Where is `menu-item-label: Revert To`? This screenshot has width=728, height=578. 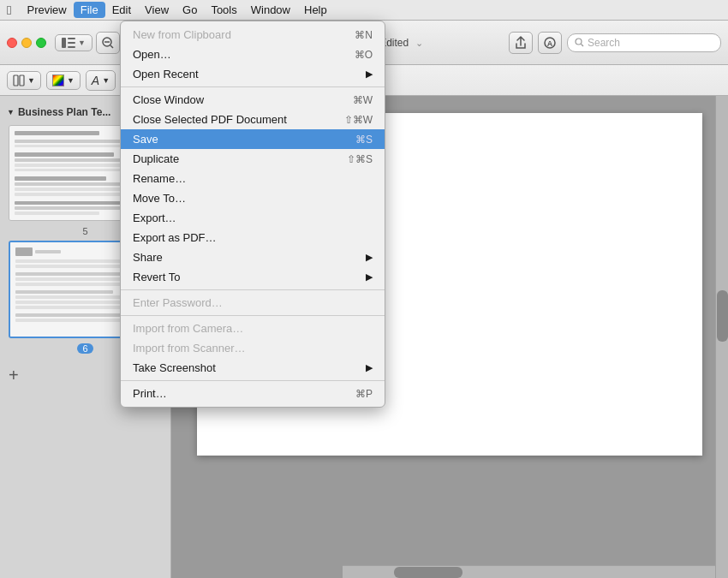
menu-item-label: Revert To is located at coordinates (156, 277).